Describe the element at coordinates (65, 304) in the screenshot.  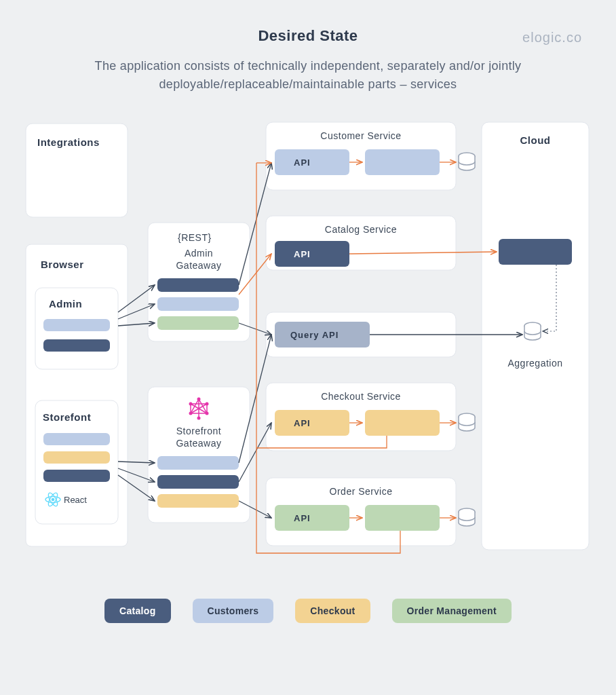
I see `admin-label: Admin` at that location.